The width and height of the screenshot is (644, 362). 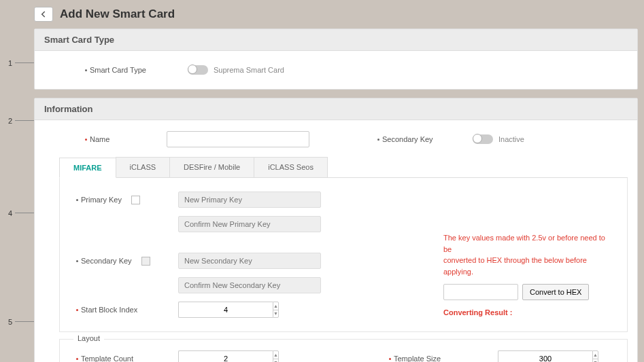 What do you see at coordinates (425, 139) in the screenshot?
I see `secondary-key-label: Secondary Key` at bounding box center [425, 139].